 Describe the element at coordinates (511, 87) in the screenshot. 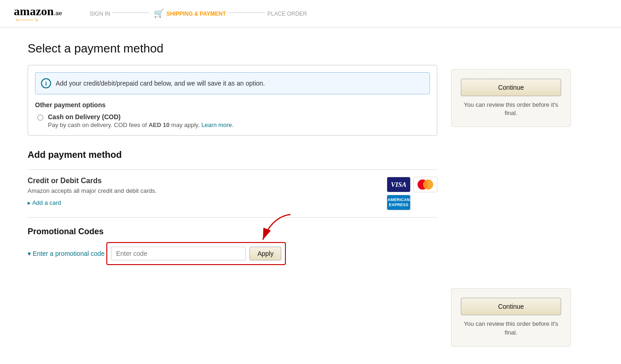

I see `top-continue-button: Continue` at that location.